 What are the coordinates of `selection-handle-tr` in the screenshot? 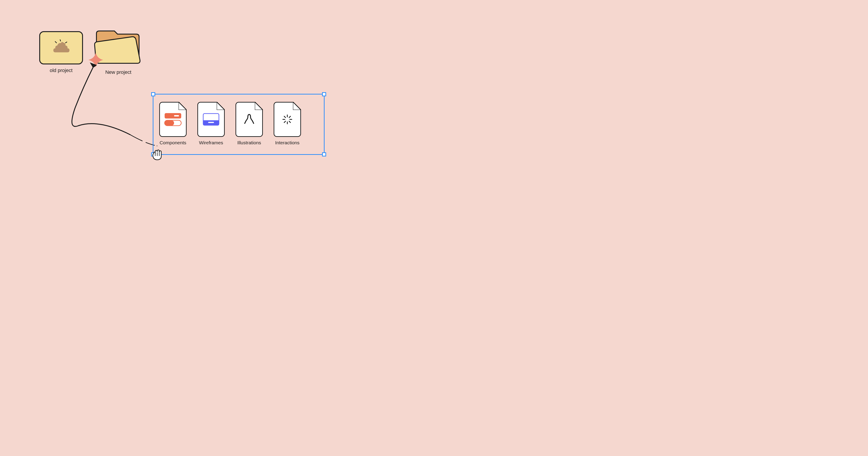 It's located at (324, 94).